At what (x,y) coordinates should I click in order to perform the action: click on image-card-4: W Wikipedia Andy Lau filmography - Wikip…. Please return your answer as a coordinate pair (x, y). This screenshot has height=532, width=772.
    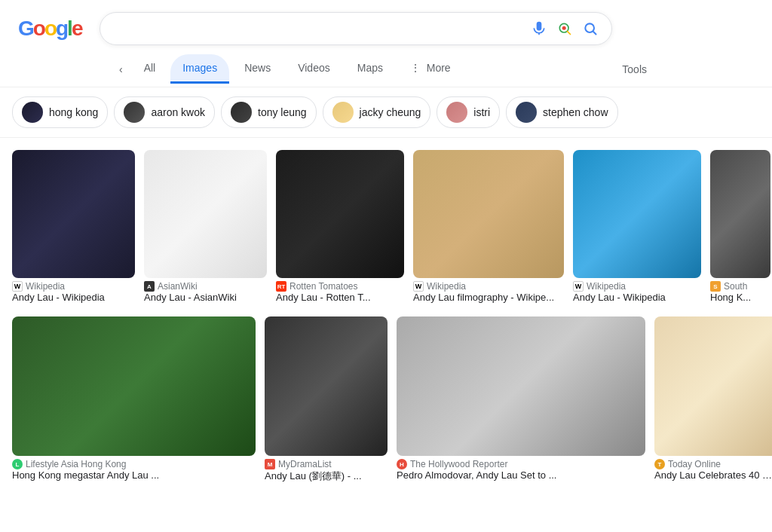
    Looking at the image, I should click on (489, 228).